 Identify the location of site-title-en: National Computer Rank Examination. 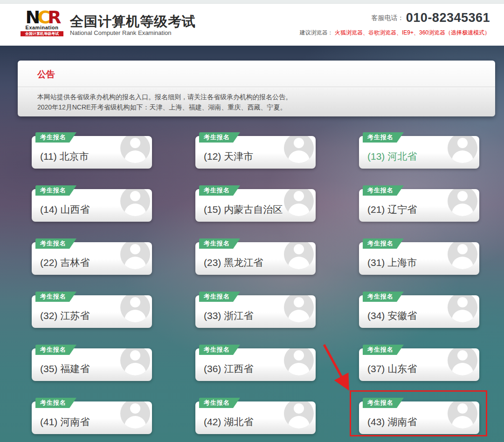
(133, 33).